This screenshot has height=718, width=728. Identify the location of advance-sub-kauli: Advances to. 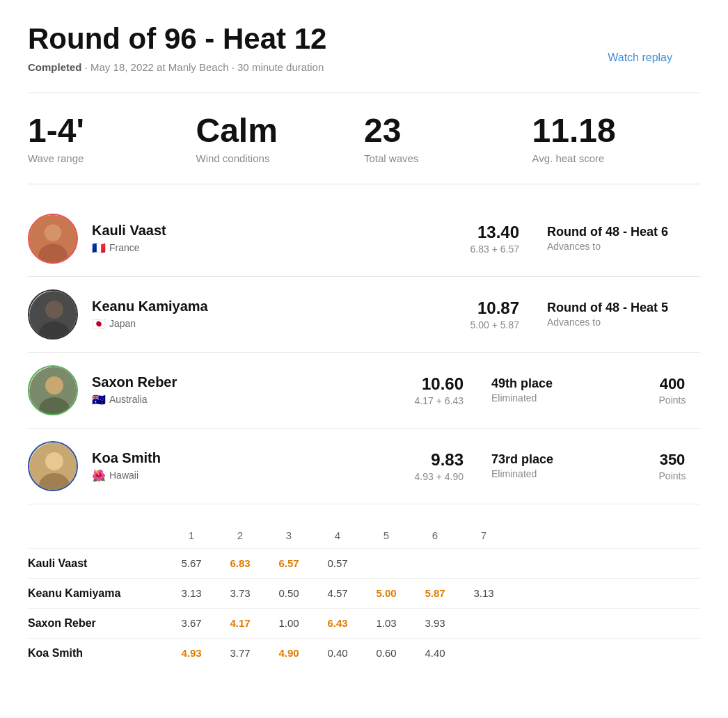
(624, 246).